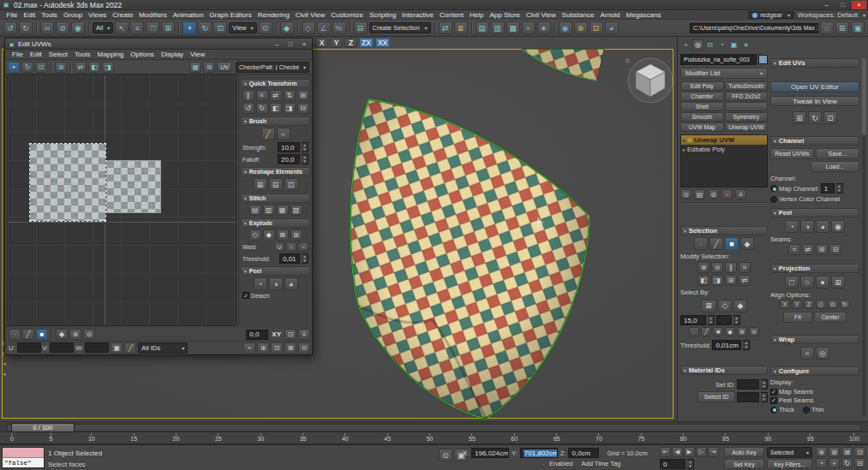 The height and width of the screenshot is (470, 868). Describe the element at coordinates (142, 55) in the screenshot. I see `uvw-menu-item: Options` at that location.